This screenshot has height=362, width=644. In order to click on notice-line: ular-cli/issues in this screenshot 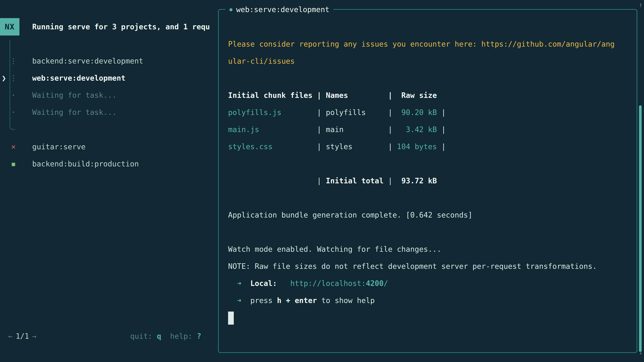, I will do `click(432, 61)`.